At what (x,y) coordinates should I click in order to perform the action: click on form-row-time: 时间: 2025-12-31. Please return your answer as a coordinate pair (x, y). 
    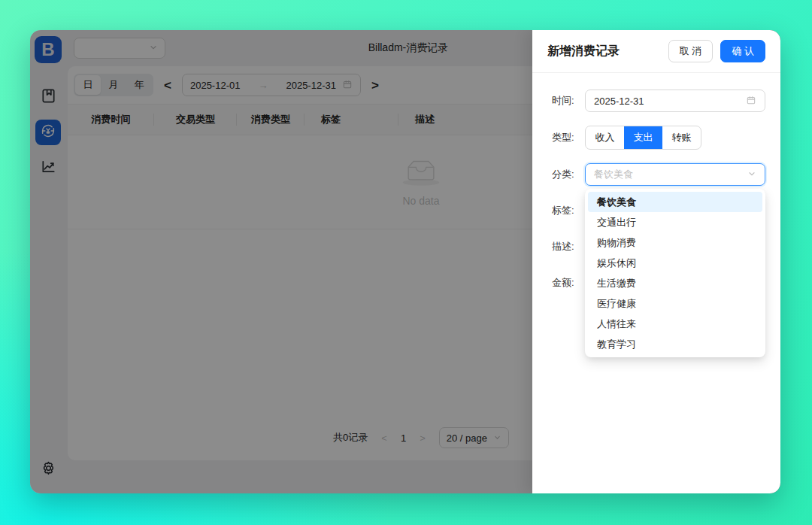
    Looking at the image, I should click on (659, 101).